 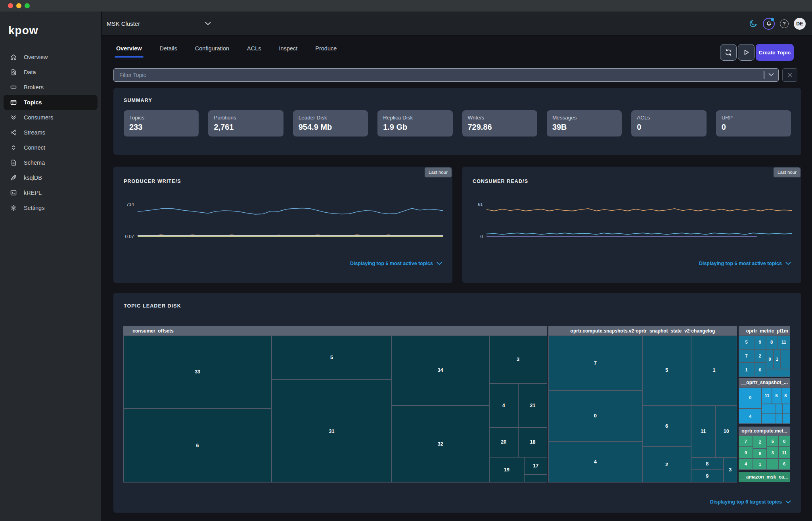 What do you see at coordinates (19, 6) in the screenshot?
I see `minimize-button` at bounding box center [19, 6].